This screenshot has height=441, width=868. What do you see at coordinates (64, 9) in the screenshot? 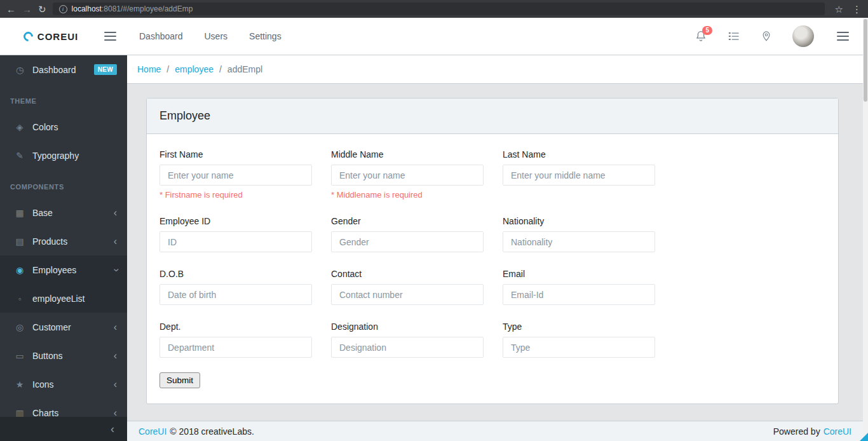
I see `site-info-icon: i` at bounding box center [64, 9].